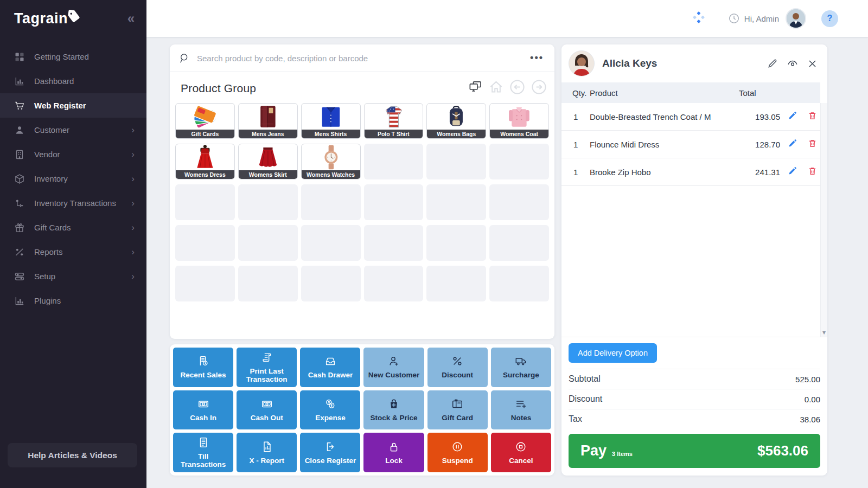  What do you see at coordinates (699, 18) in the screenshot?
I see `apps-diamond-icon` at bounding box center [699, 18].